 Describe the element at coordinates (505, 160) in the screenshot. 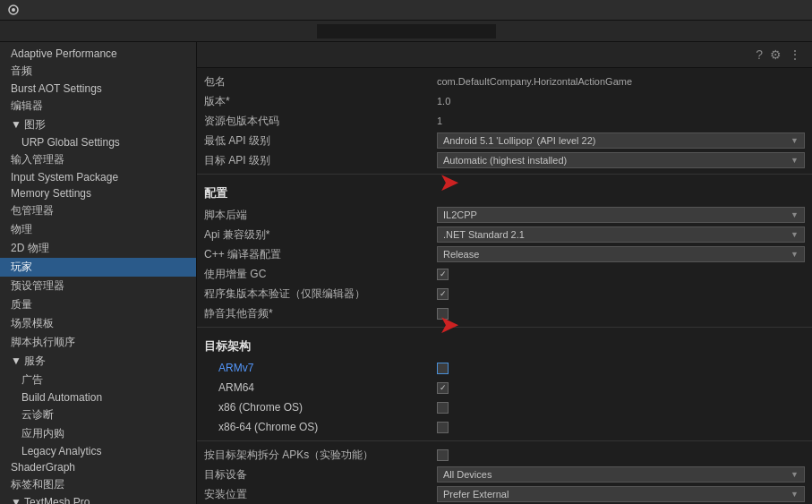

I see `settings-row-basic-4: 目标 API 级别Automatic (highest installed)▼` at that location.